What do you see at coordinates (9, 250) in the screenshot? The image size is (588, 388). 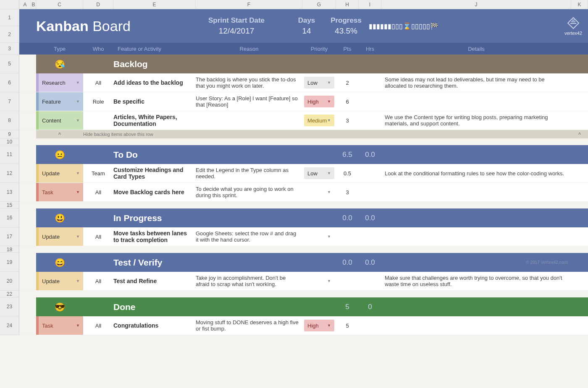 I see `row-number: 18` at bounding box center [9, 250].